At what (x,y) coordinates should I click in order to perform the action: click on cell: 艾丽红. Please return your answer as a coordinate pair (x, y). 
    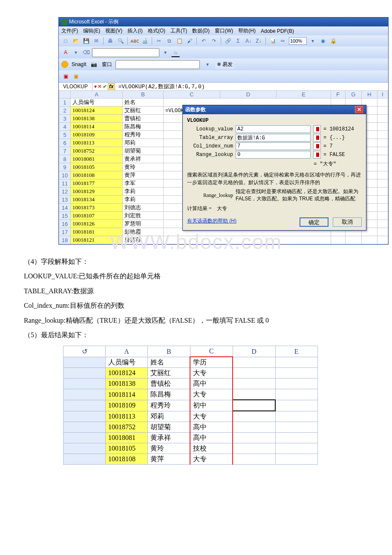
    Looking at the image, I should click on (169, 373).